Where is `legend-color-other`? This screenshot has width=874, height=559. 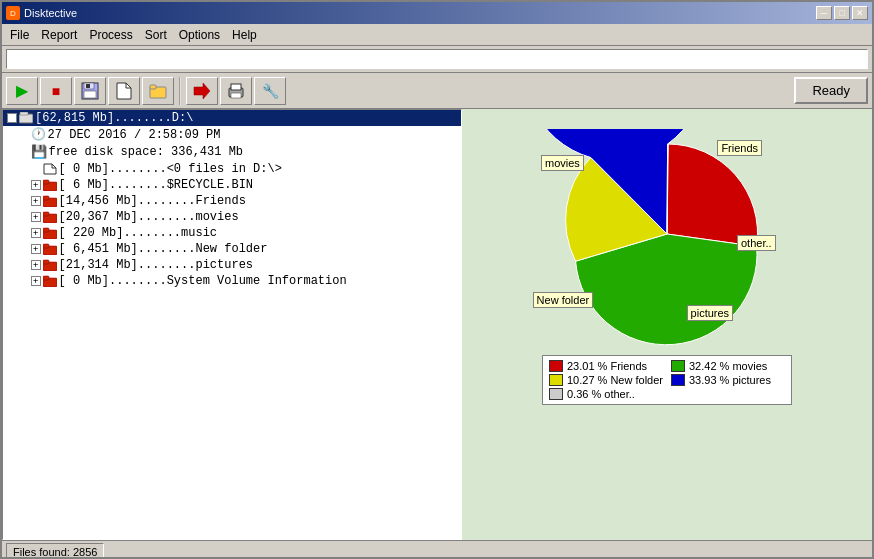
legend-color-other is located at coordinates (556, 394).